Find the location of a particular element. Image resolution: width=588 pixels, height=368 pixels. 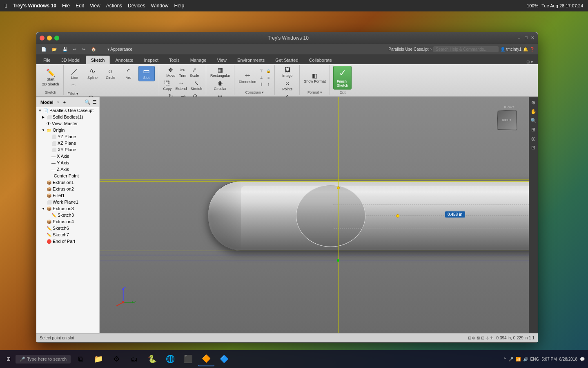

tab-view: View is located at coordinates (222, 60).